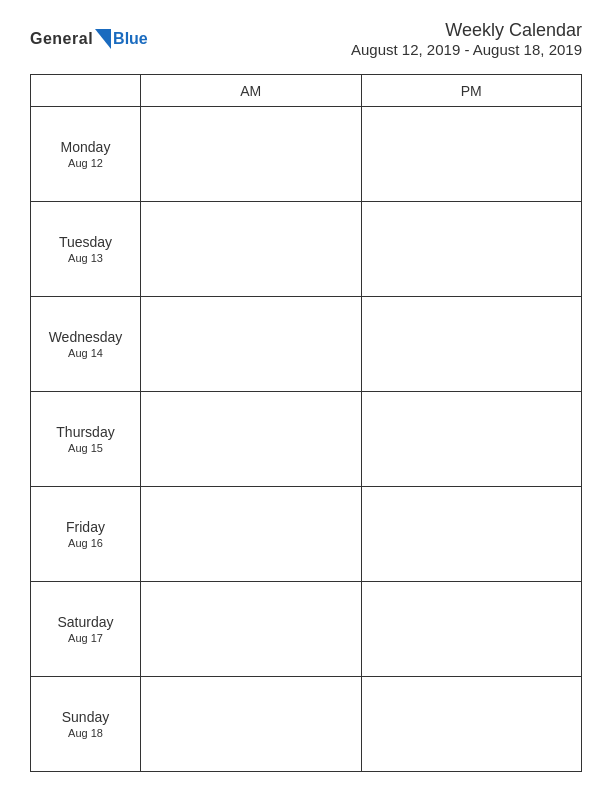 The image size is (612, 792). I want to click on page-header: General Blue Weekly Calendar August 12, …, so click(306, 39).